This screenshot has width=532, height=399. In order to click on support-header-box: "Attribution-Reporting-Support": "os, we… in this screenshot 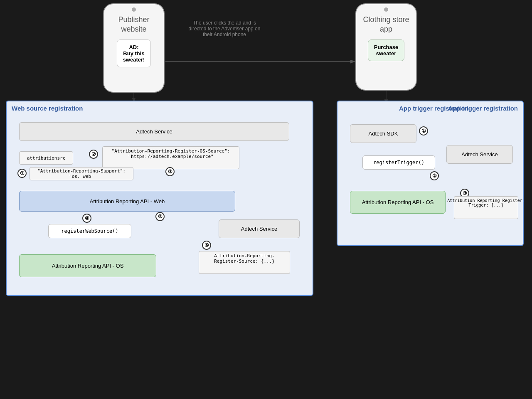, I will do `click(81, 174)`.